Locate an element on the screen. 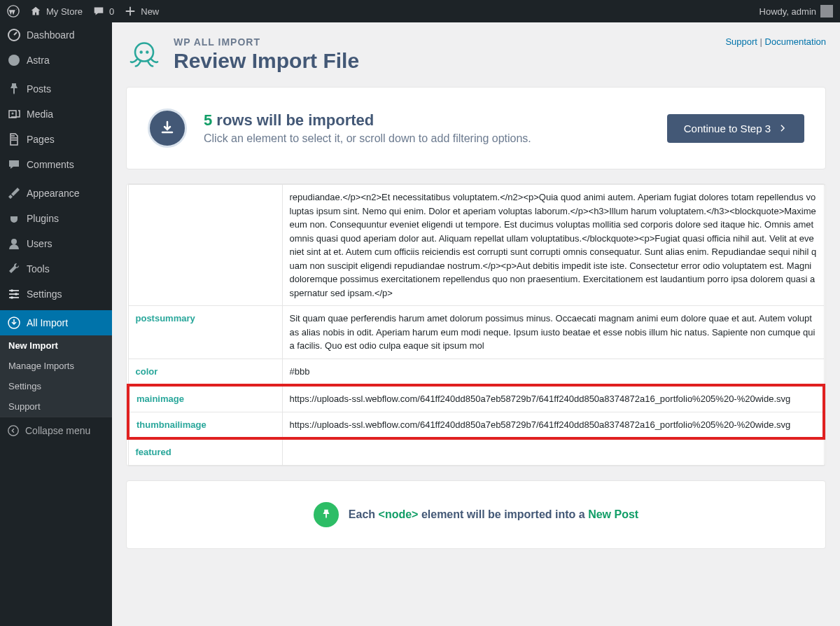  table-row: mainimagehttps://uploads-ssl.webflow.com… is located at coordinates (476, 398).